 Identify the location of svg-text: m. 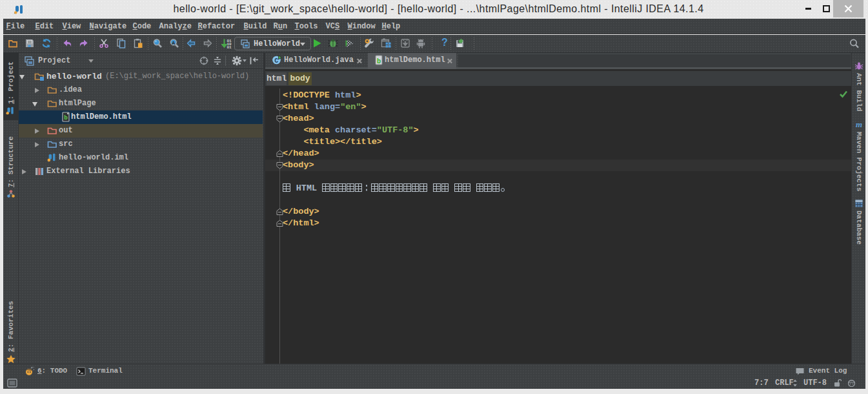
(859, 124).